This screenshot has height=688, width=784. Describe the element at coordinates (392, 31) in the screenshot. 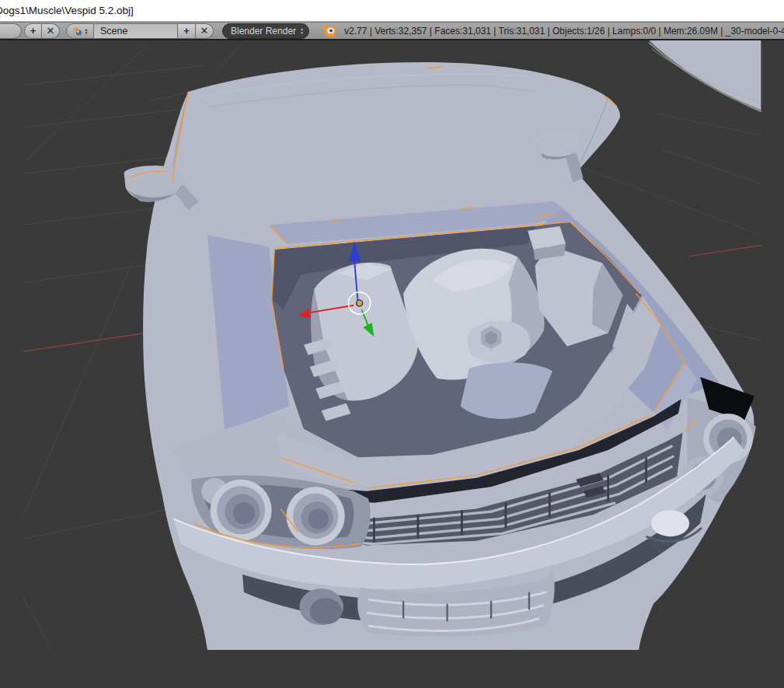

I see `info-header: + ✕ ▲▼ Scene + ✕ Blender Render ▲▼ v2.77…` at that location.